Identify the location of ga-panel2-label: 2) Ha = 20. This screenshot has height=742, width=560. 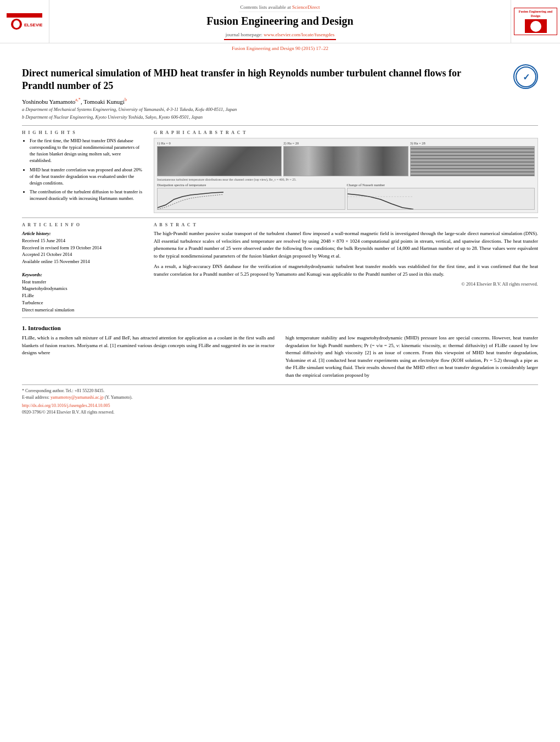
(346, 143).